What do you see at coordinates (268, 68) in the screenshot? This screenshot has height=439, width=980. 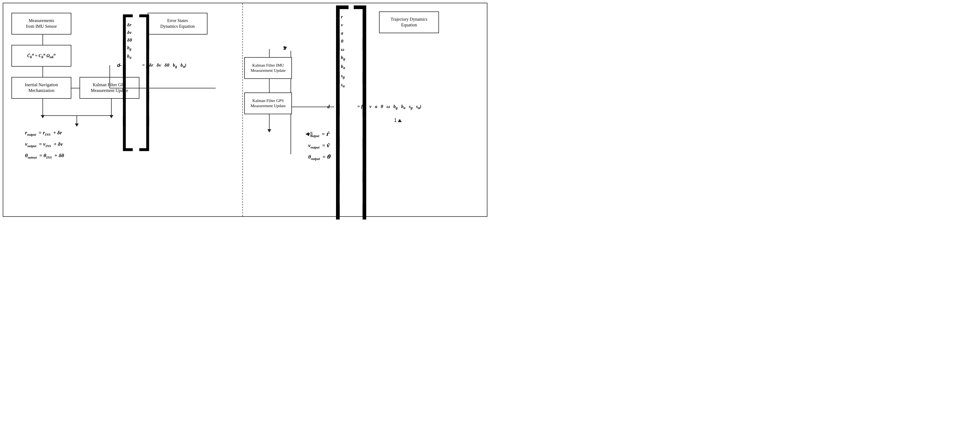 I see `kf-imu-label: Kalman Filter IMU Measurement Update` at bounding box center [268, 68].